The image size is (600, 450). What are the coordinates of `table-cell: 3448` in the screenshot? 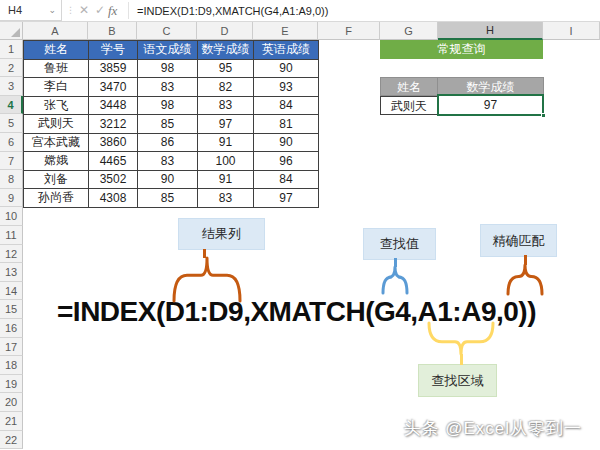 It's located at (114, 106).